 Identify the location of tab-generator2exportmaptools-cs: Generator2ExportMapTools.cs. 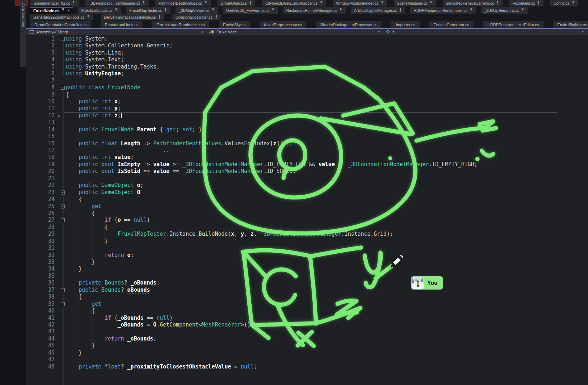
(62, 17).